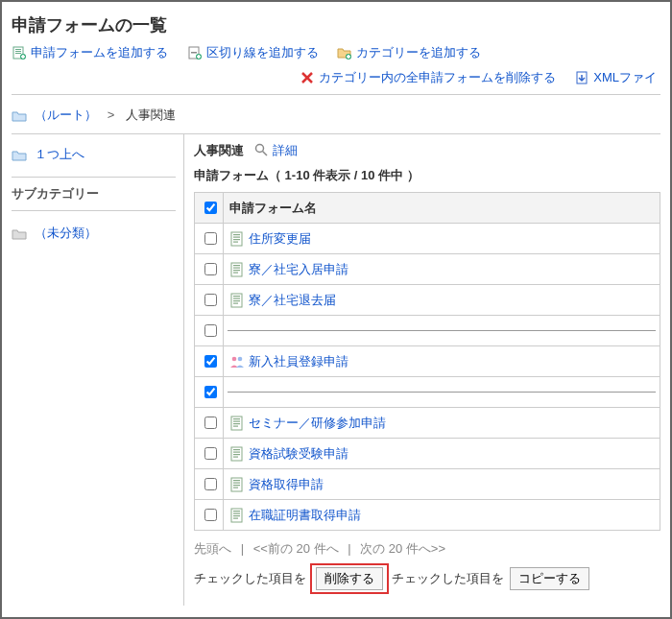 Image resolution: width=672 pixels, height=619 pixels. Describe the element at coordinates (211, 207) in the screenshot. I see `select-all-checkbox` at that location.